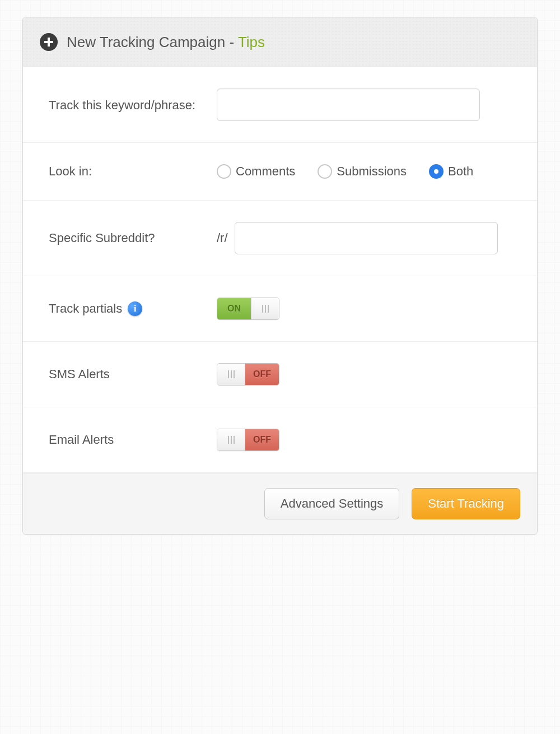 This screenshot has width=560, height=734. Describe the element at coordinates (332, 504) in the screenshot. I see `advanced-settings-button: Advanced Settings` at that location.